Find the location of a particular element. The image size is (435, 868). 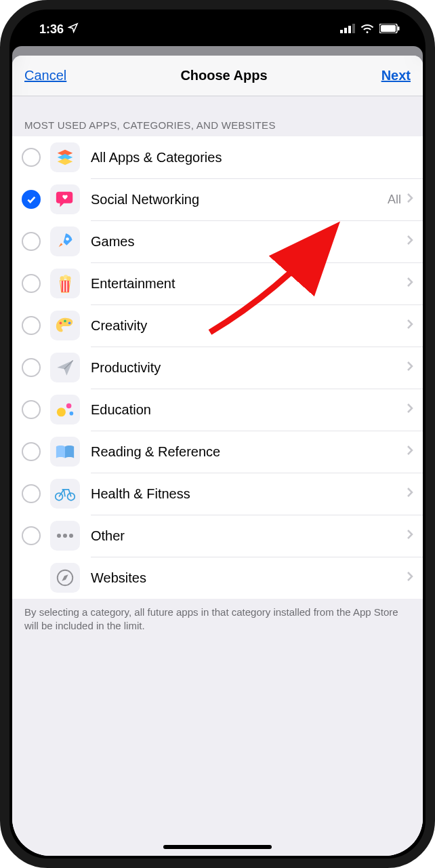

rocket-icon is located at coordinates (65, 241).